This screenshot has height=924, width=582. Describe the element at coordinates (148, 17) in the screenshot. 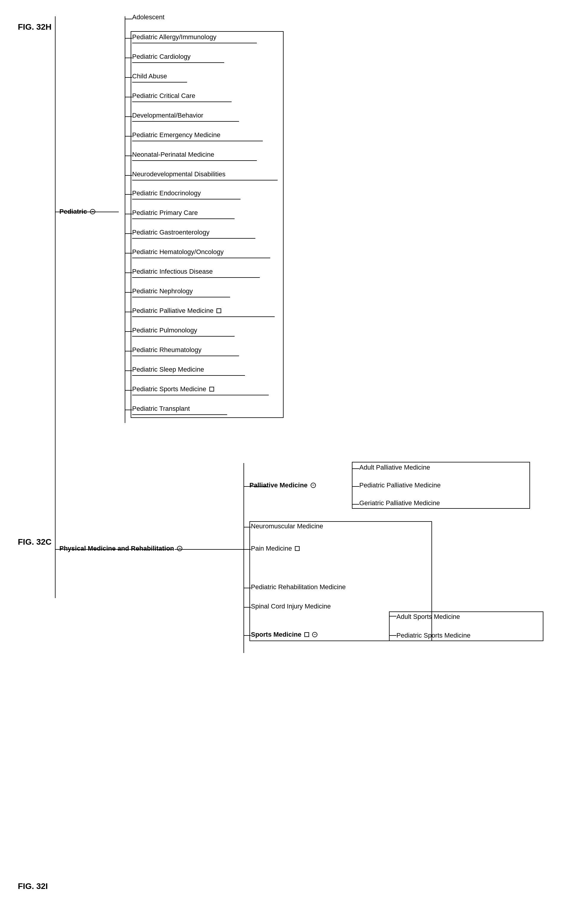

I see `adolescent-node: Adolescent` at that location.